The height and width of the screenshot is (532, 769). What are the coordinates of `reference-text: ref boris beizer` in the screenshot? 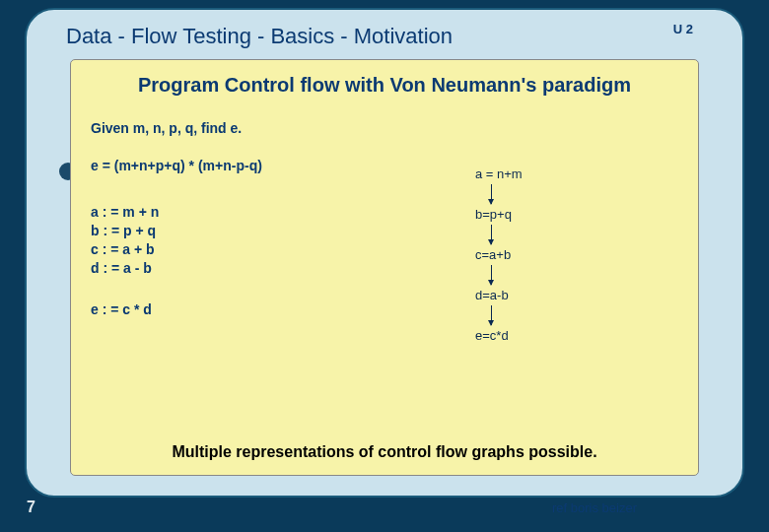 It's located at (594, 508).